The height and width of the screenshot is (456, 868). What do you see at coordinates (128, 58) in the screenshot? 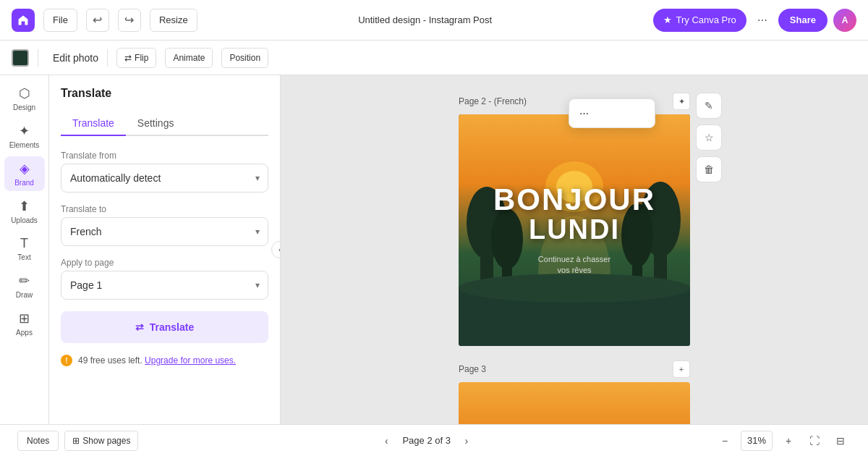
I see `flip-icon: ⇄` at bounding box center [128, 58].